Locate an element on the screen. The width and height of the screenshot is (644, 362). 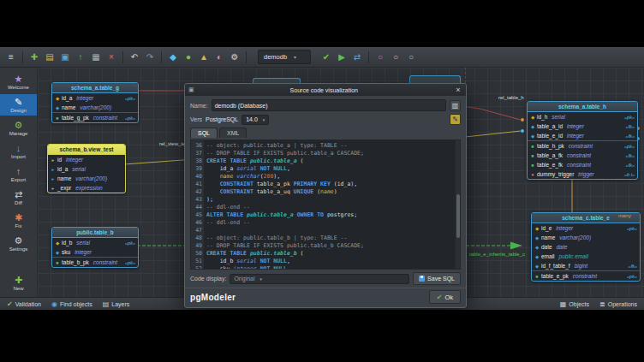
close-icon: × is located at coordinates (458, 90).